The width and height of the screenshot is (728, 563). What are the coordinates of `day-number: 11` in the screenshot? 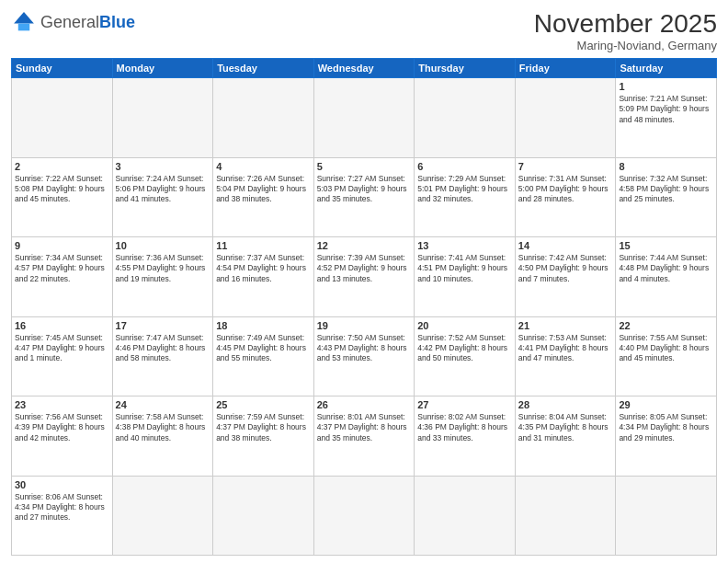 It's located at (263, 246).